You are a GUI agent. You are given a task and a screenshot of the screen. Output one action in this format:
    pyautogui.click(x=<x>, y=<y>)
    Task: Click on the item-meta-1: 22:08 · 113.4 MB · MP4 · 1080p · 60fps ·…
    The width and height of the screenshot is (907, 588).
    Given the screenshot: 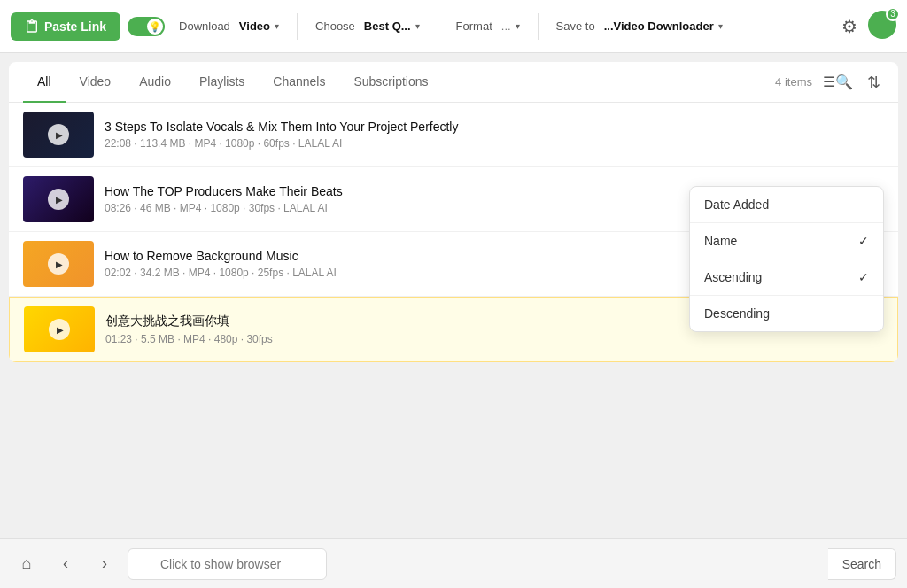 What is the action you would take?
    pyautogui.click(x=494, y=143)
    